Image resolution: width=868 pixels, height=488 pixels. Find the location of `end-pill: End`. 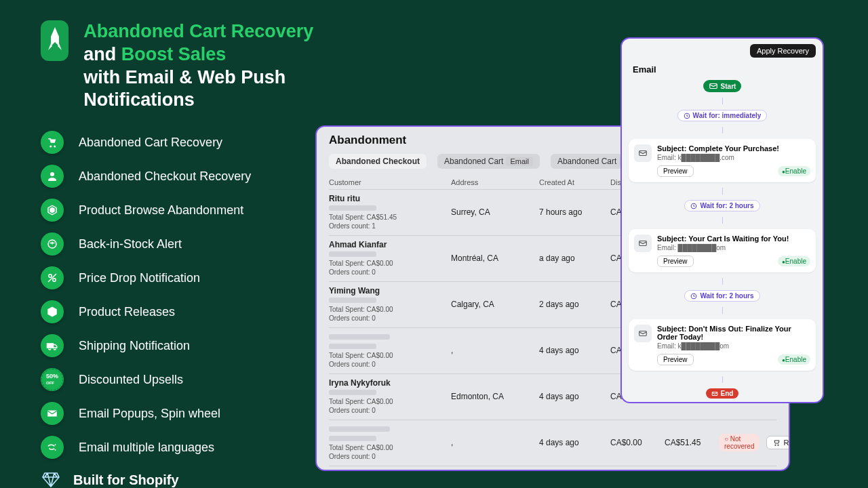

end-pill: End is located at coordinates (723, 393).